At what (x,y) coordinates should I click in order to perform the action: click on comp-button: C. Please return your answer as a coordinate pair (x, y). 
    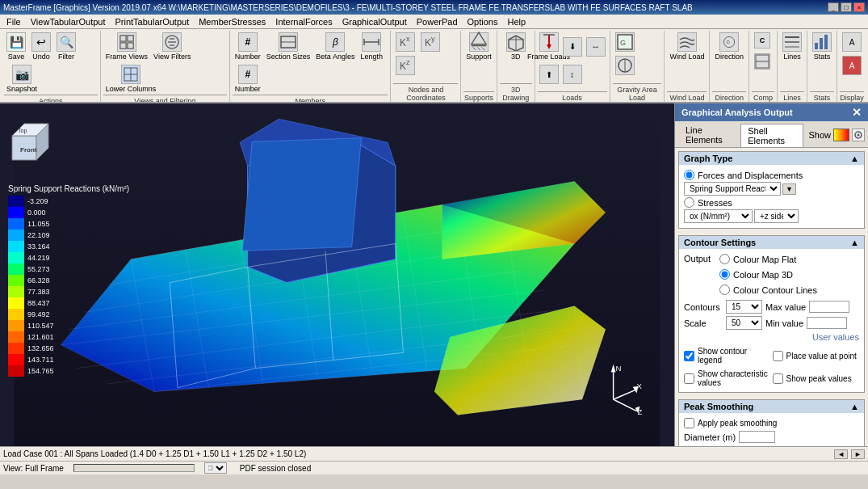
    Looking at the image, I should click on (763, 40).